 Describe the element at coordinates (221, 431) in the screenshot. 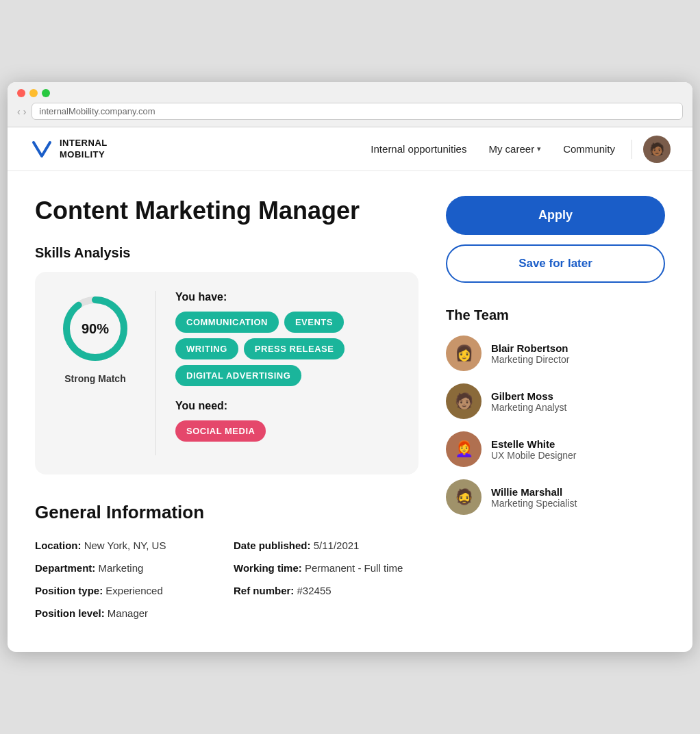

I see `skill-tag-social-media: SOCIAL MEDIA` at that location.